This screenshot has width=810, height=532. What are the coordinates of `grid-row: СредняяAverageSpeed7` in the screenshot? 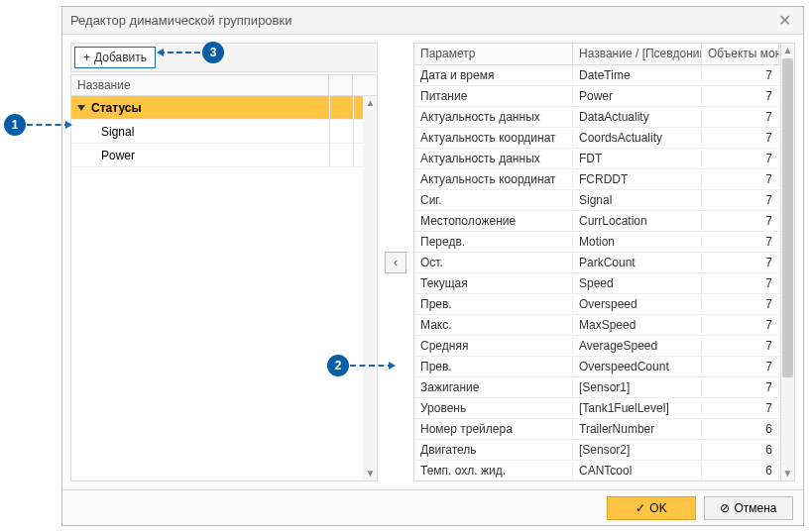 It's located at (597, 347).